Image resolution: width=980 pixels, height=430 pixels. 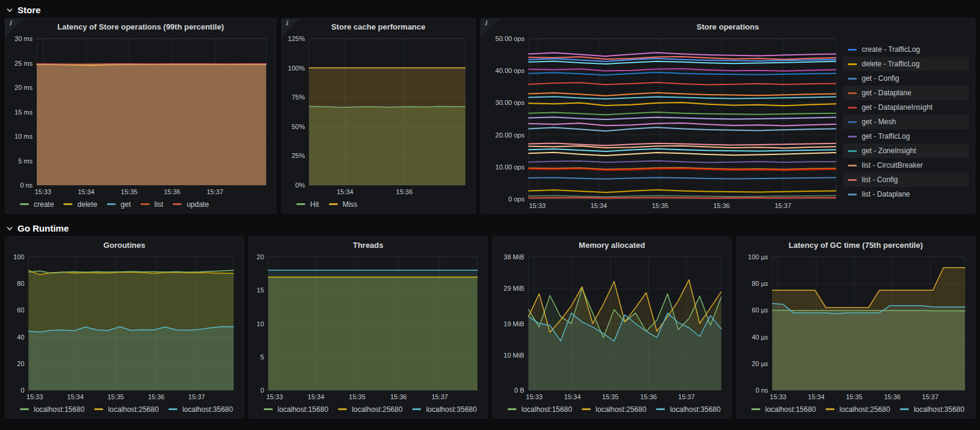 I want to click on section-header-go-runtime: Go Runtime, so click(x=490, y=228).